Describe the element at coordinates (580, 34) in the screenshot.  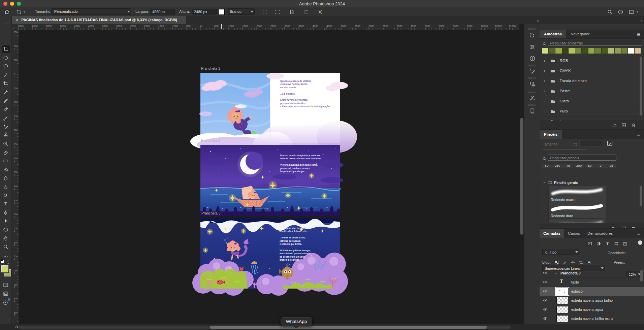
I see `tab-navegador: Navegador` at that location.